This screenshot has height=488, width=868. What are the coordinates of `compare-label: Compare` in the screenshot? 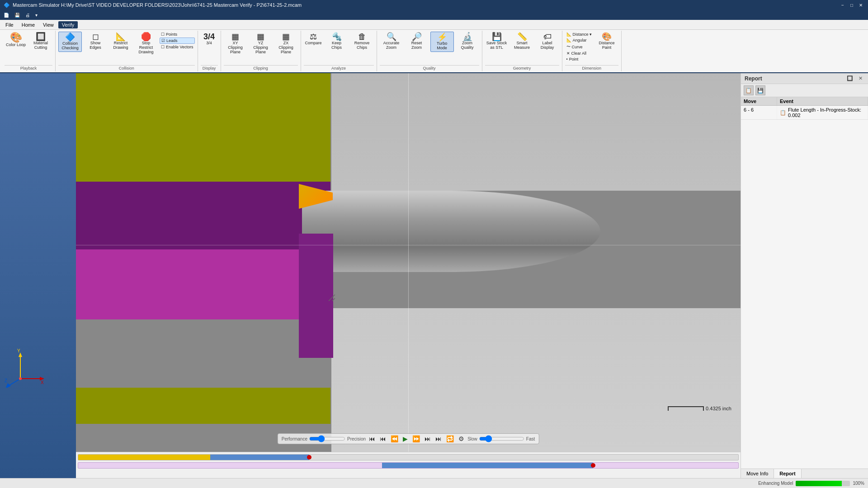 It's located at (314, 43).